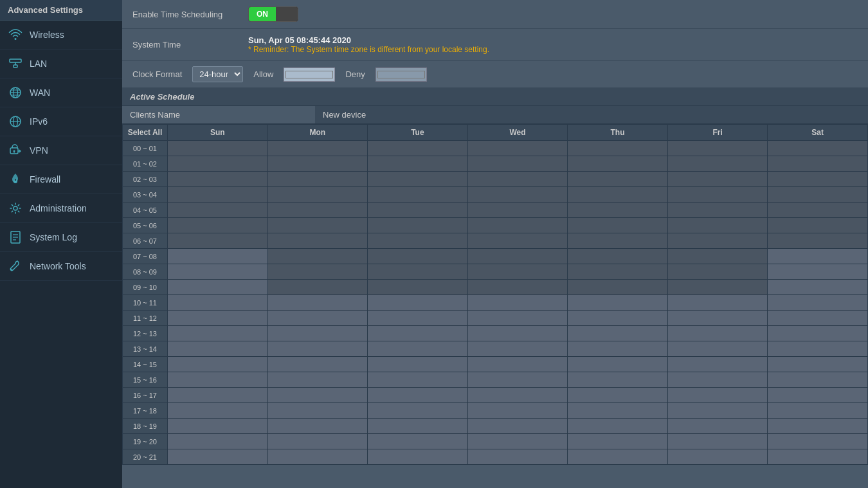 The width and height of the screenshot is (868, 488). I want to click on th-select-all: Select All, so click(145, 132).